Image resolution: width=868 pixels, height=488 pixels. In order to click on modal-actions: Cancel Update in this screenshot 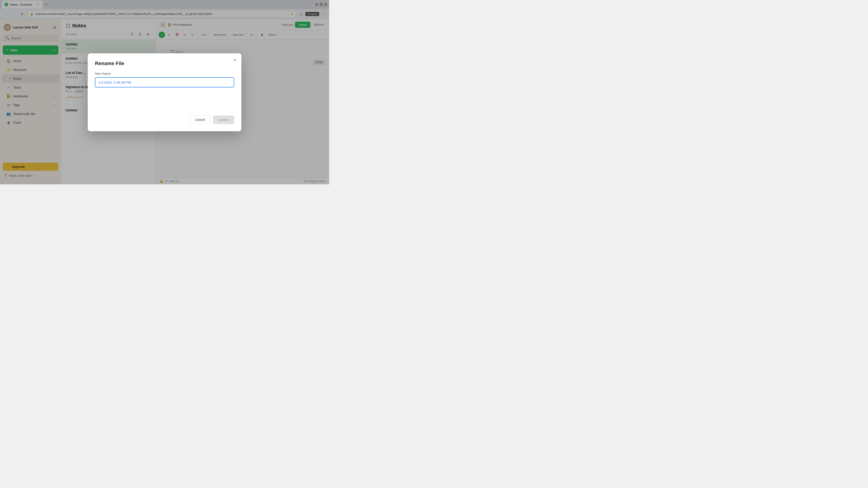, I will do `click(164, 120)`.